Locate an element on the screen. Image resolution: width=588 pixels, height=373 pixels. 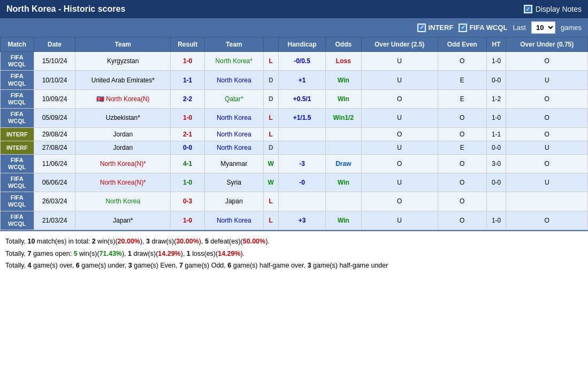
summary-section: Totally, 10 match(es) in total: 2 win(s)… is located at coordinates (294, 253).